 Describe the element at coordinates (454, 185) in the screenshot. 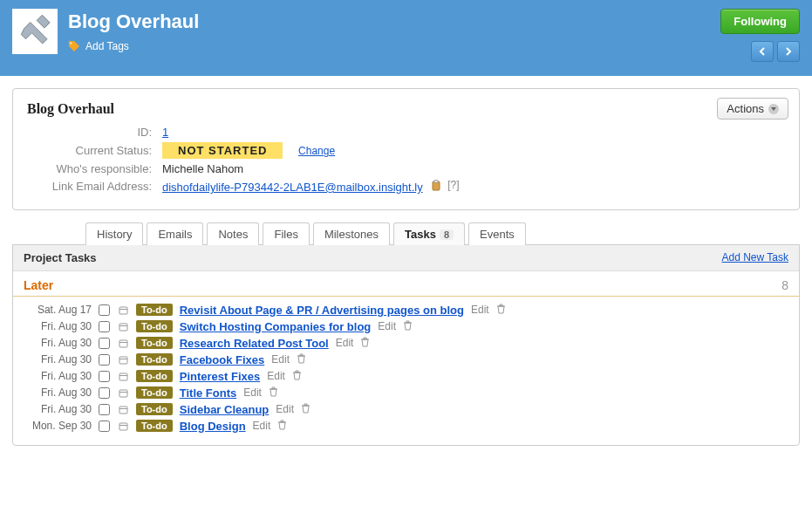

I see `help-link: [?]` at that location.